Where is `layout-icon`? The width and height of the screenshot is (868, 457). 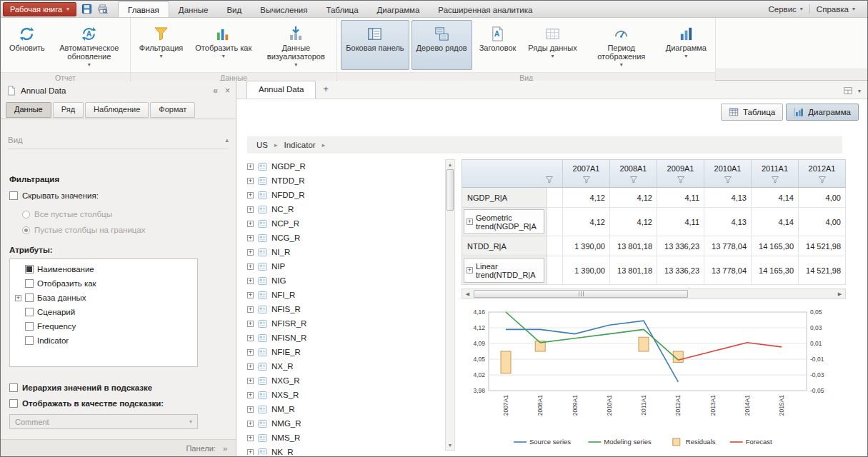
layout-icon is located at coordinates (848, 91).